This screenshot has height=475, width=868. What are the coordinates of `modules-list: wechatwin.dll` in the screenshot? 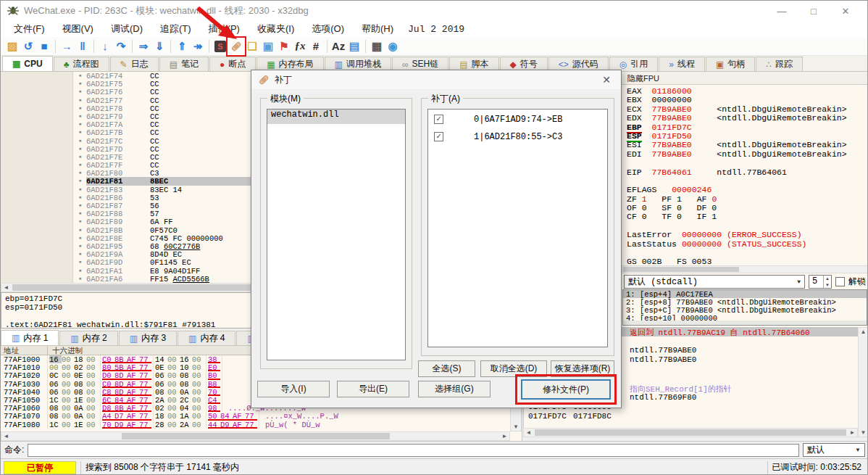 It's located at (336, 235).